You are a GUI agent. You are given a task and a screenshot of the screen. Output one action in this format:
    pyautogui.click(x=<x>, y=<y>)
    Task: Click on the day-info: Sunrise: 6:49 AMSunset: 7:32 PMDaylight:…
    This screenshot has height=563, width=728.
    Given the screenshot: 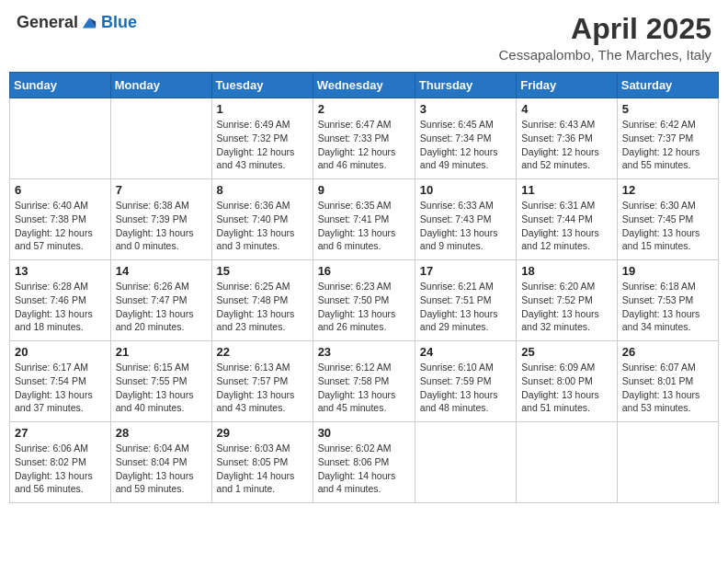 What is the action you would take?
    pyautogui.click(x=263, y=145)
    